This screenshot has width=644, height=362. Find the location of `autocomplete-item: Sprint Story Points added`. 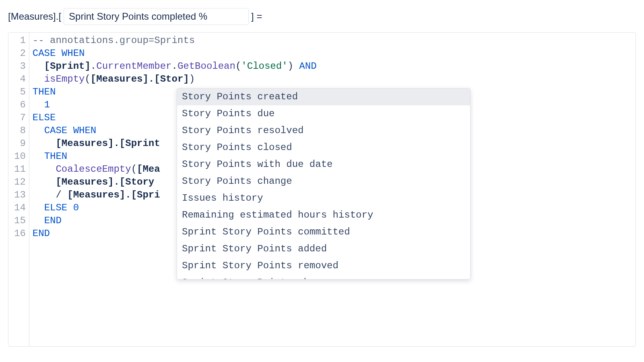

autocomplete-item: Sprint Story Points added is located at coordinates (324, 249).